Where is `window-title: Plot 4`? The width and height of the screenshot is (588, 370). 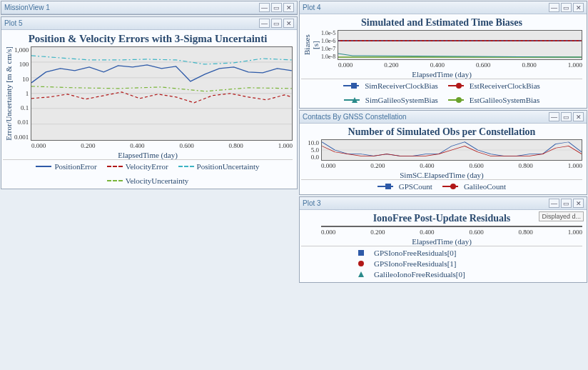
window-title: Plot 4 is located at coordinates (312, 7).